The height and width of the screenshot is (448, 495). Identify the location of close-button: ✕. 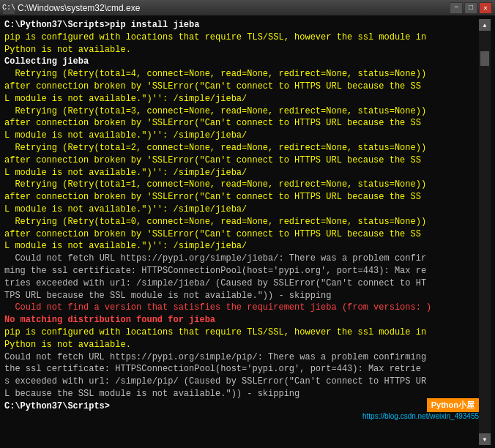
(485, 8).